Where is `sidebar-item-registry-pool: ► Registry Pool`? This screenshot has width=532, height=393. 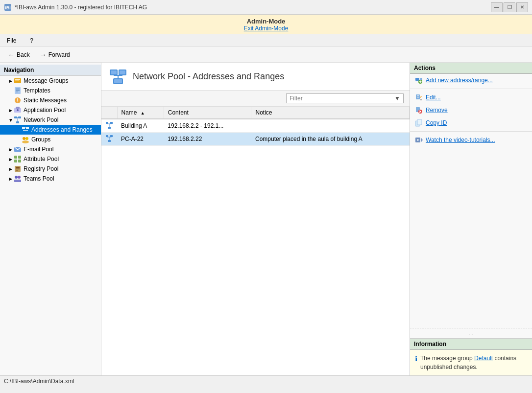
sidebar-item-registry-pool: ► Registry Pool is located at coordinates (50, 169).